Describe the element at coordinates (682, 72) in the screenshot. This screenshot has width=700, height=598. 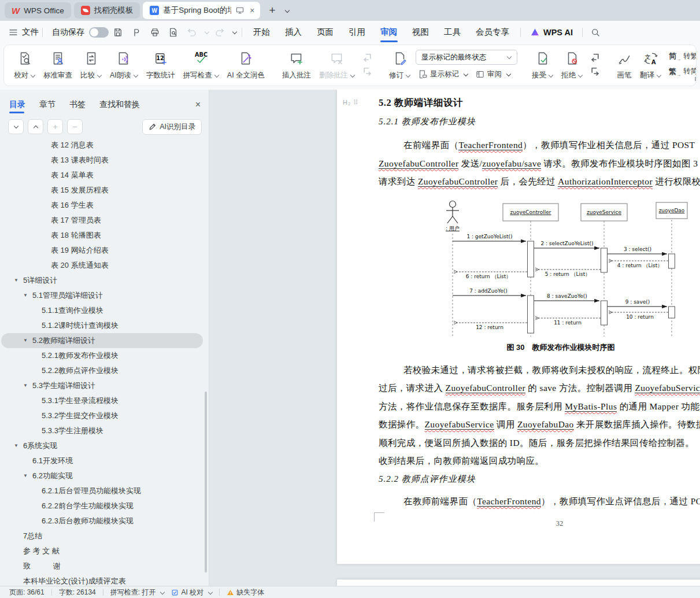
I see `to-simplified-button: 繁→ 转简` at that location.